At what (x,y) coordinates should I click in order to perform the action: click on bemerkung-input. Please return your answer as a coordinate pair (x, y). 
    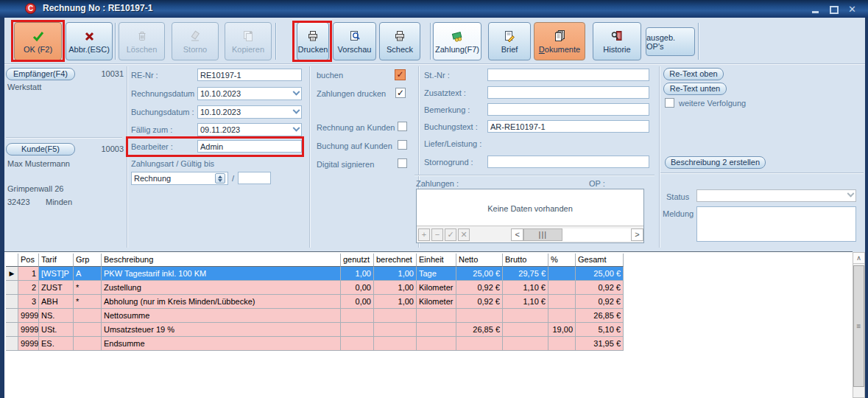
    Looking at the image, I should click on (568, 109).